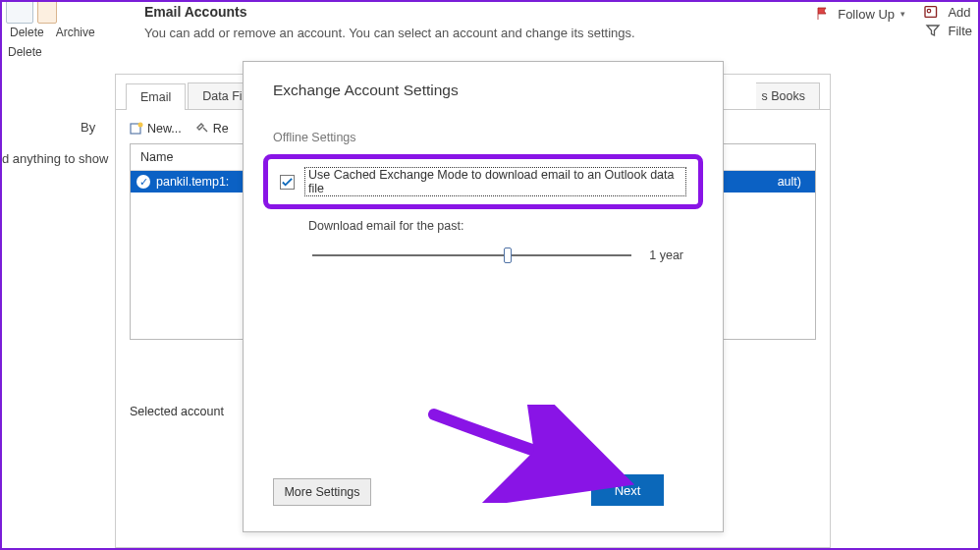 The height and width of the screenshot is (550, 980). I want to click on tab-address-books: s Books, so click(788, 96).